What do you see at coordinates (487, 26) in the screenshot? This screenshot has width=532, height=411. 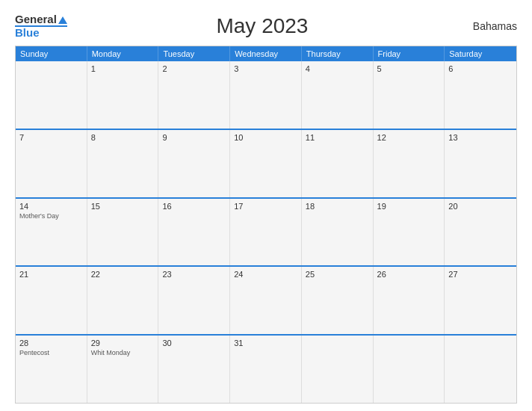 I see `country-label: Bahamas` at bounding box center [487, 26].